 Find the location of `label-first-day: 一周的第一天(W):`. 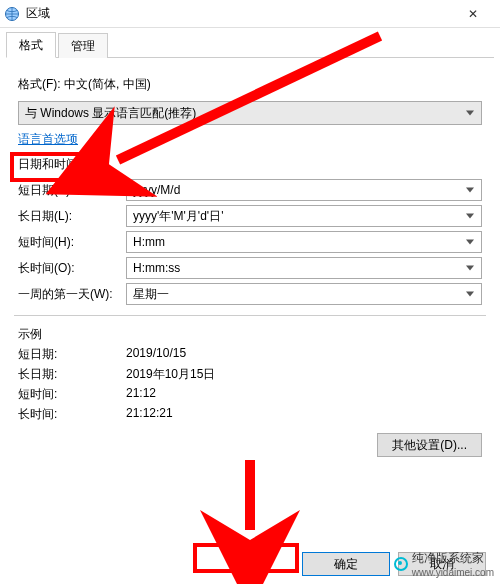

label-first-day: 一周的第一天(W): is located at coordinates (72, 294).